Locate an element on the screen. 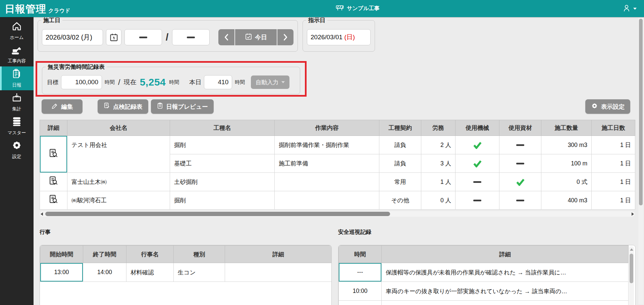 The height and width of the screenshot is (305, 644). instruction-date-input: 2026/03/01 (日) is located at coordinates (339, 37).